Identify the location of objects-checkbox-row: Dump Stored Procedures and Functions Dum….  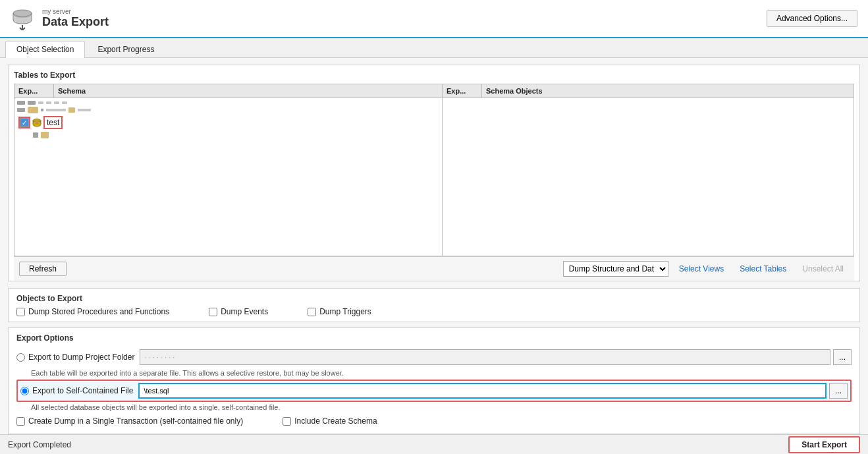
(434, 312).